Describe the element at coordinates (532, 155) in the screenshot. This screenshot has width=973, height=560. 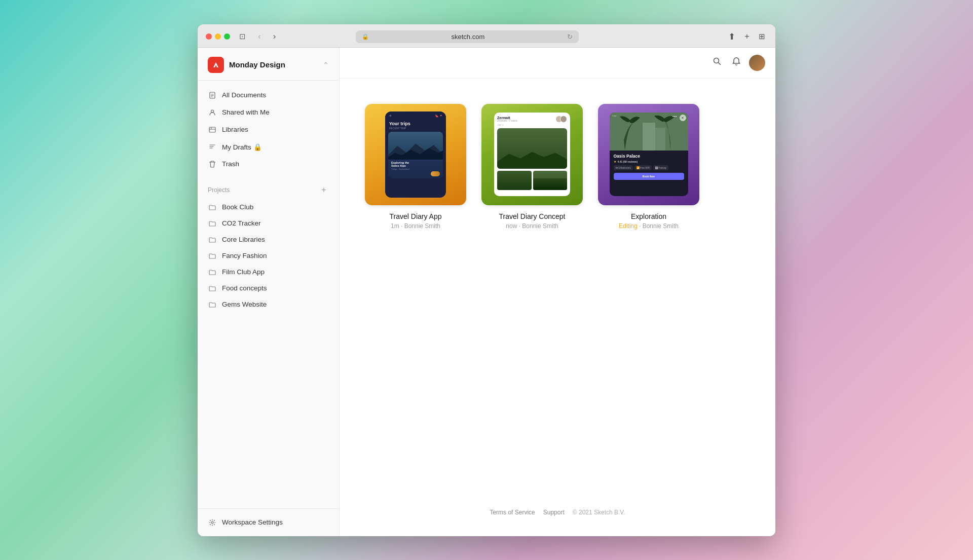
I see `travel-diary-concept-thumbnail: Zermatt 28 photos · 7 videos DAY` at that location.